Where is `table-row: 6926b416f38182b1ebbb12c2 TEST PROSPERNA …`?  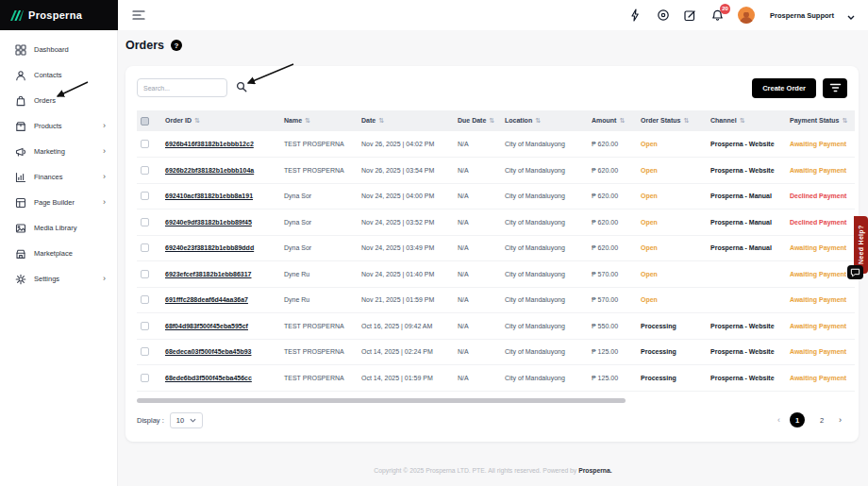
table-row: 6926b416f38182b1ebbb12c2 TEST PROSPERNA … is located at coordinates (496, 144).